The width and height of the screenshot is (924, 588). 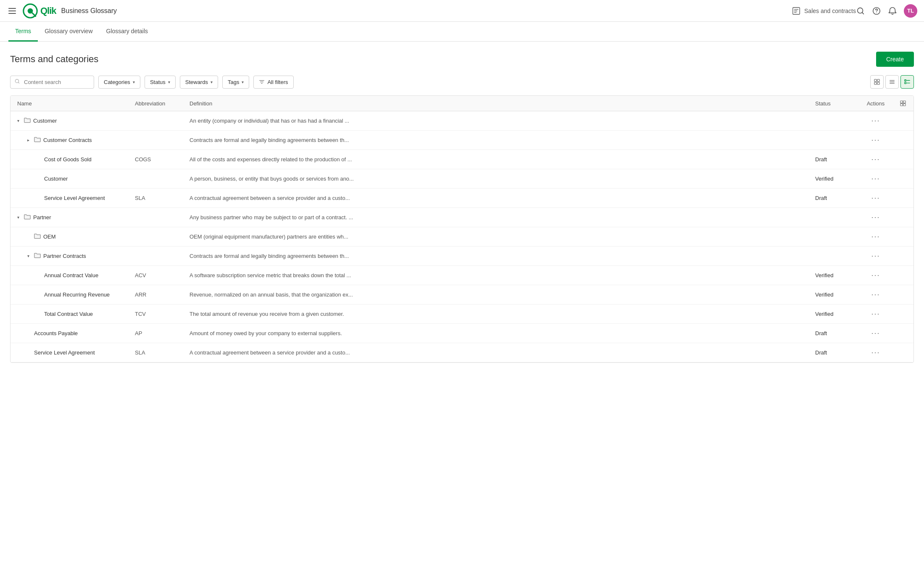 What do you see at coordinates (911, 11) in the screenshot?
I see `user-avatar: TL` at bounding box center [911, 11].